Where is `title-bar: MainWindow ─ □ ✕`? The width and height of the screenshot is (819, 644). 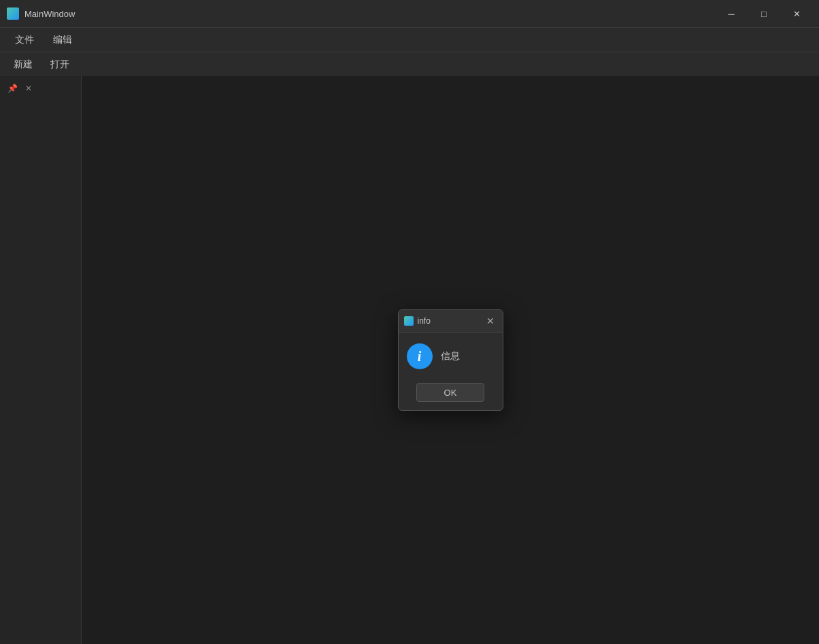
title-bar: MainWindow ─ □ ✕ is located at coordinates (410, 14).